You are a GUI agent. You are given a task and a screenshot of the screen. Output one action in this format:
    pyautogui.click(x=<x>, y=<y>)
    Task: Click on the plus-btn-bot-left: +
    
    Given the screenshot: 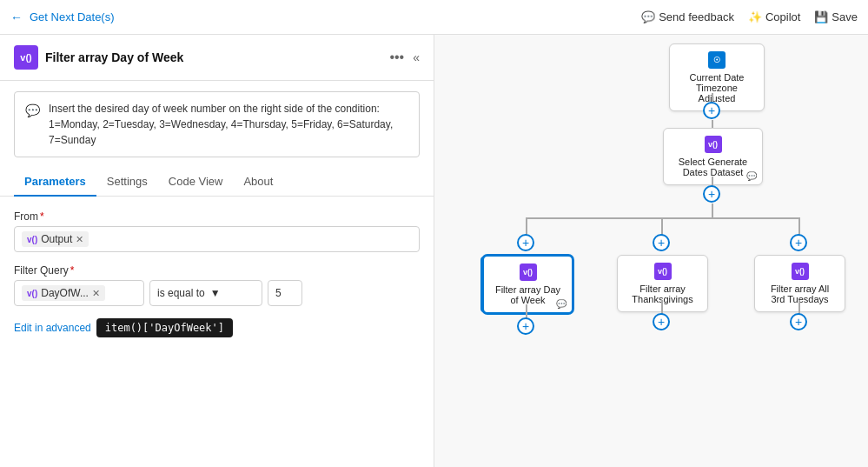 What is the action you would take?
    pyautogui.click(x=526, y=326)
    